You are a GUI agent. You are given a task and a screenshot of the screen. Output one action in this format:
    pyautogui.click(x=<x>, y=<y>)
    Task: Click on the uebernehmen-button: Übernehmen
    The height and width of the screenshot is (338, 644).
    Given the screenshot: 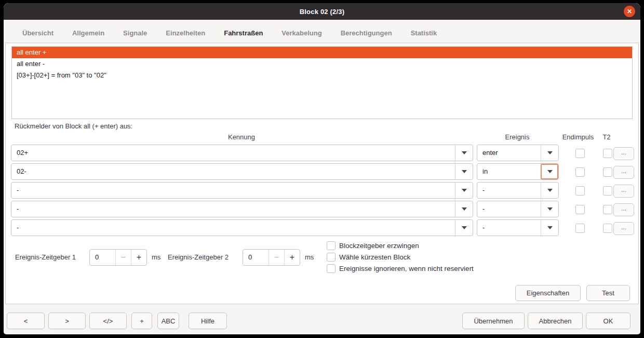 What is the action you would take?
    pyautogui.click(x=493, y=321)
    